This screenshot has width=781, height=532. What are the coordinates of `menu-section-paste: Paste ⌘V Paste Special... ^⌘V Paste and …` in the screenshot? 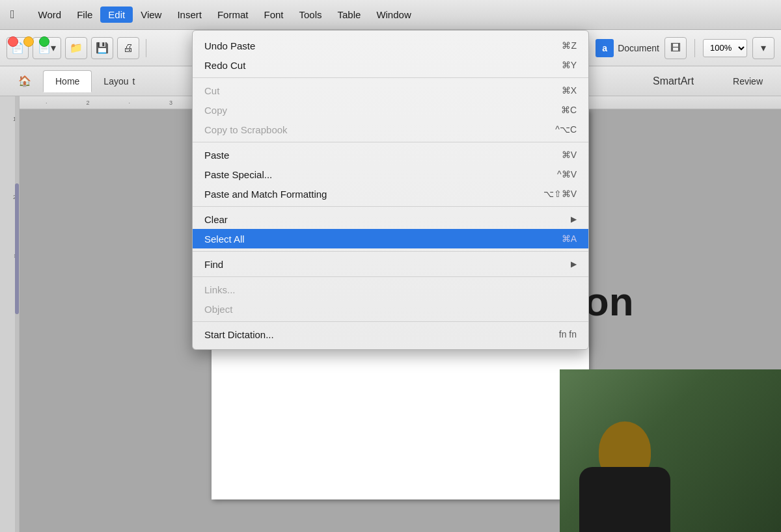 It's located at (390, 173).